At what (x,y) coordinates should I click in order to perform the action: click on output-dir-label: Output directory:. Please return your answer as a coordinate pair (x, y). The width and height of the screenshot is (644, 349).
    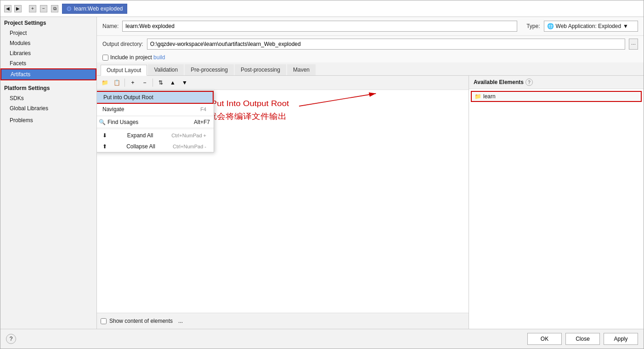
    Looking at the image, I should click on (123, 44).